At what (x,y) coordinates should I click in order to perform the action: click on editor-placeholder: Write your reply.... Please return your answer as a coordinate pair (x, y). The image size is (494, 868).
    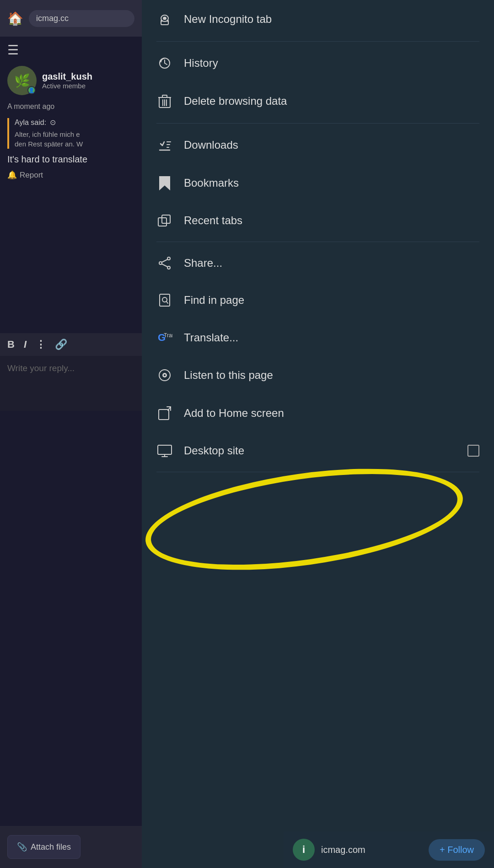
    Looking at the image, I should click on (41, 368).